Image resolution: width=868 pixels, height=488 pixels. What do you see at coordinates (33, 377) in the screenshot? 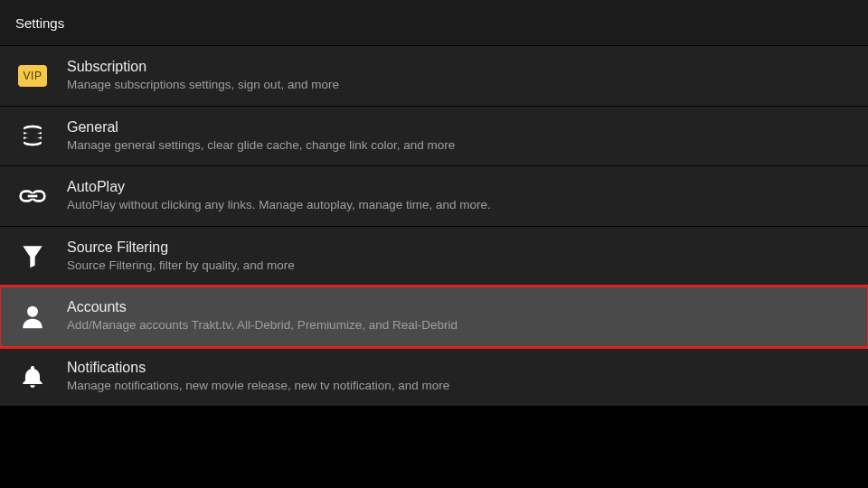
I see `bell-icon` at bounding box center [33, 377].